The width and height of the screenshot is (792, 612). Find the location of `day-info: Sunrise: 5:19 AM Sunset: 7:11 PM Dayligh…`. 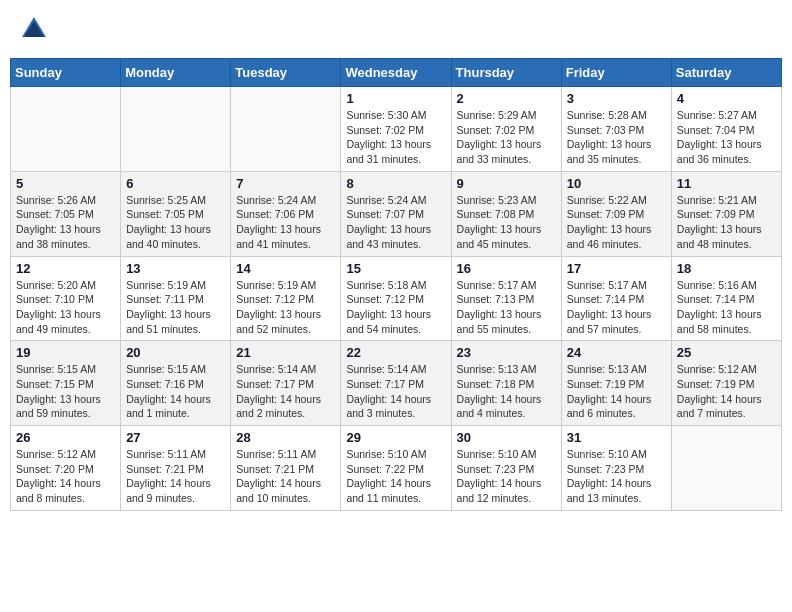

day-info: Sunrise: 5:19 AM Sunset: 7:11 PM Dayligh… is located at coordinates (176, 308).